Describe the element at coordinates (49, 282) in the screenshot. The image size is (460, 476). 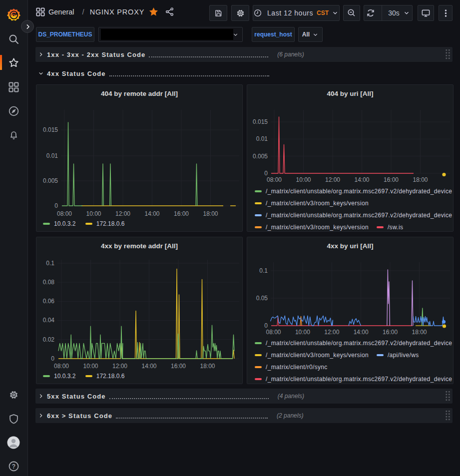
I see `svg-text: 0.08` at that location.